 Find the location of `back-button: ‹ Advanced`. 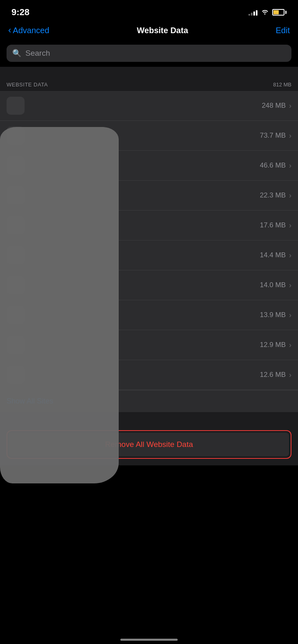

back-button: ‹ Advanced is located at coordinates (29, 30).